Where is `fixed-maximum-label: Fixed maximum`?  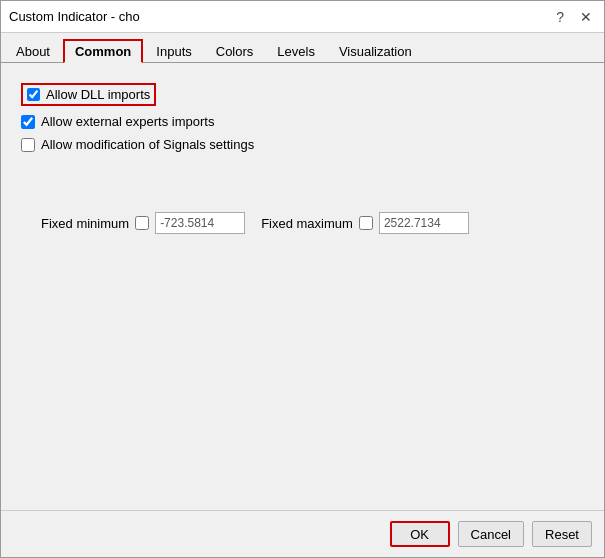 fixed-maximum-label: Fixed maximum is located at coordinates (307, 224).